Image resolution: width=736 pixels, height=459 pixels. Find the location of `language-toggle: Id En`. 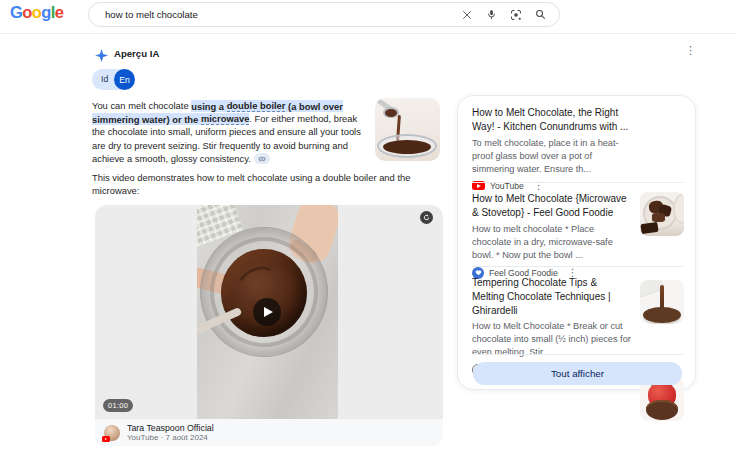

language-toggle: Id En is located at coordinates (113, 80).